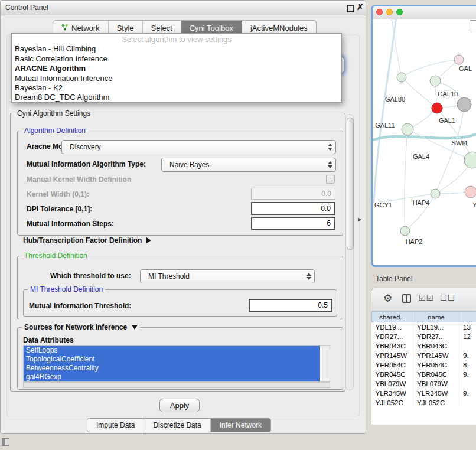  Describe the element at coordinates (177, 425) in the screenshot. I see `bottom-tab-discretize-data: Discretize Data` at that location.